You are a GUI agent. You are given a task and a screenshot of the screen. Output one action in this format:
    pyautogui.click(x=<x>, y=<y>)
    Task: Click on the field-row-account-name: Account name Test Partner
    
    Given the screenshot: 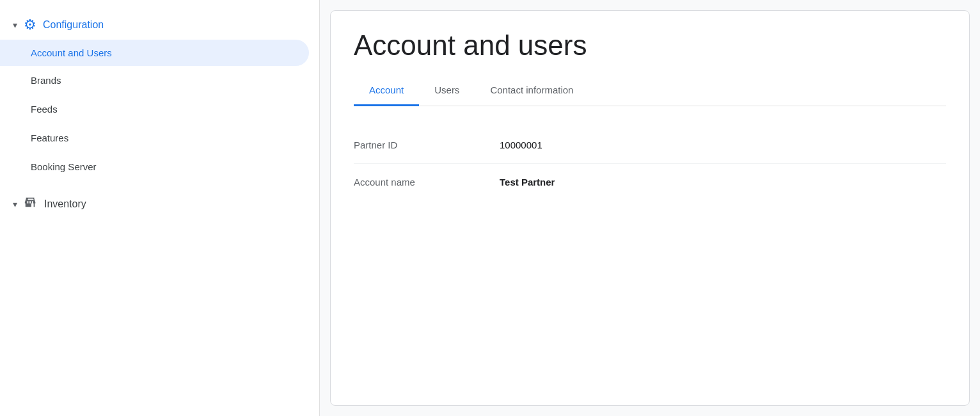 What is the action you would take?
    pyautogui.click(x=650, y=182)
    